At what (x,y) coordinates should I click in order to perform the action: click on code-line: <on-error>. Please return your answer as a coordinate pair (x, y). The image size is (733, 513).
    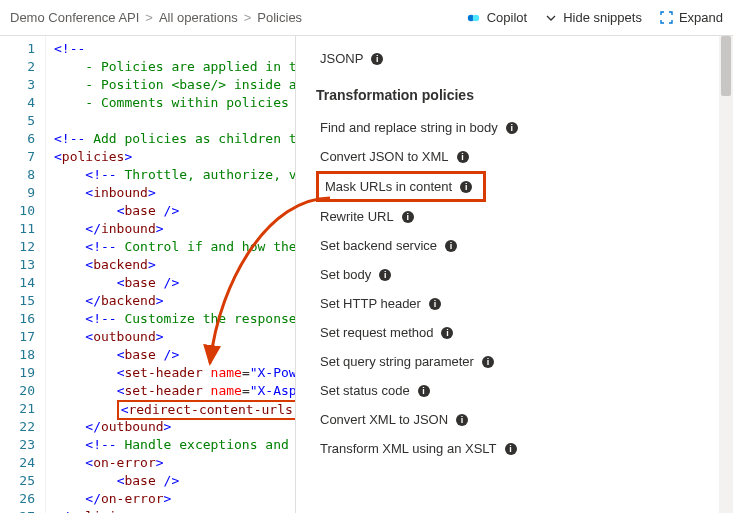
    Looking at the image, I should click on (174, 463).